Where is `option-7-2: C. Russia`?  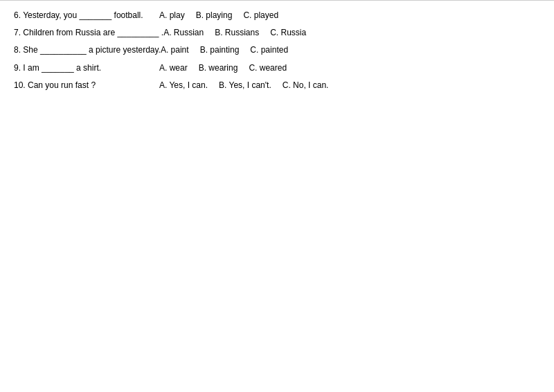 option-7-2: C. Russia is located at coordinates (288, 33).